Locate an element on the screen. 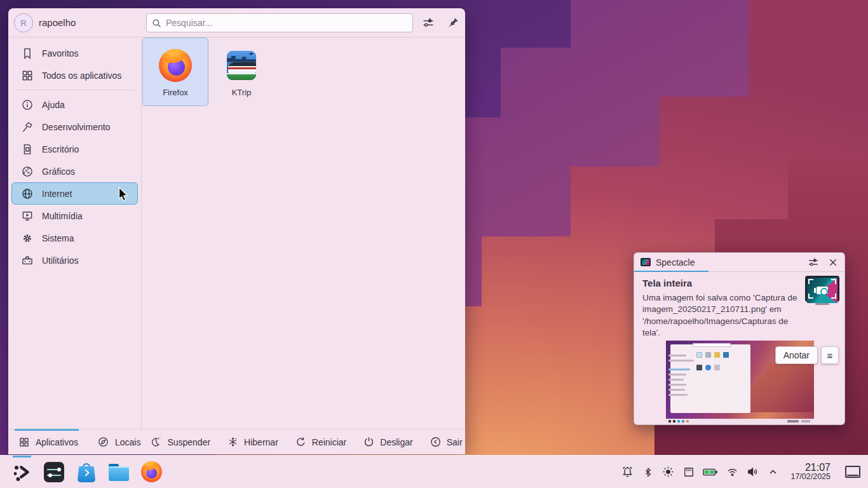 Image resolution: width=868 pixels, height=488 pixels. sidebar-item-internet: Internet is located at coordinates (75, 193).